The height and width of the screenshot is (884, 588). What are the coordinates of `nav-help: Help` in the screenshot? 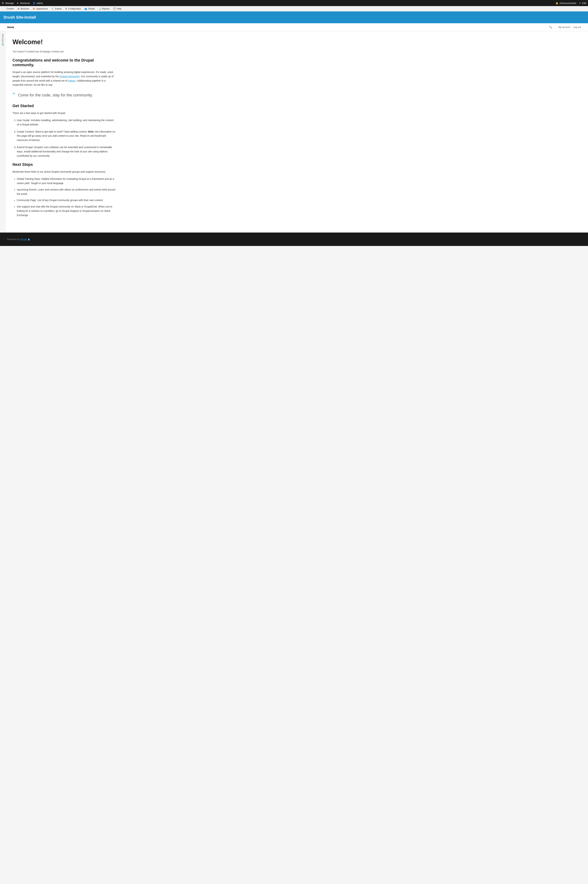 It's located at (117, 9).